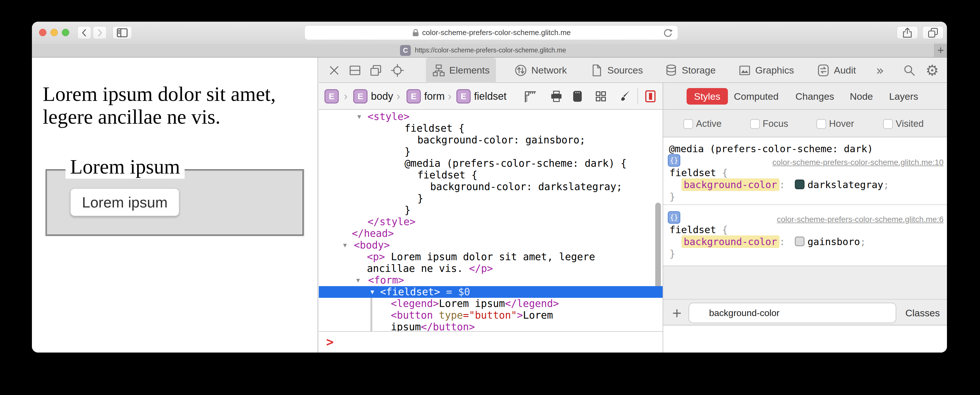  I want to click on tab-node: Node, so click(861, 96).